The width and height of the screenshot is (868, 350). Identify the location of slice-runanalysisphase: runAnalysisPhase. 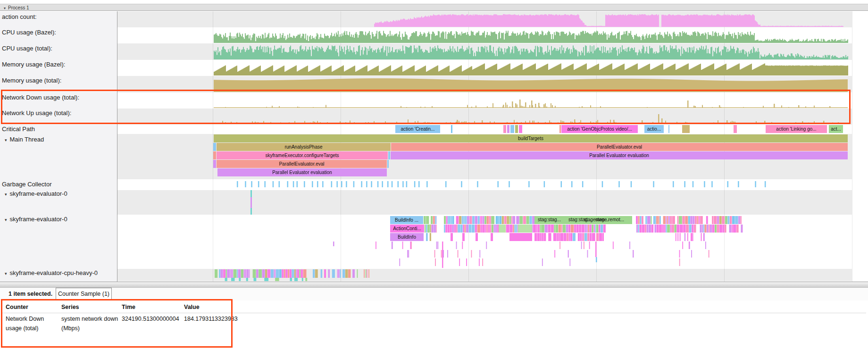
(304, 147).